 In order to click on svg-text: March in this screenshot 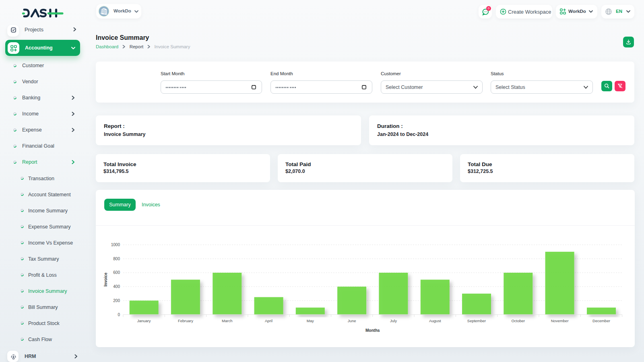, I will do `click(227, 321)`.